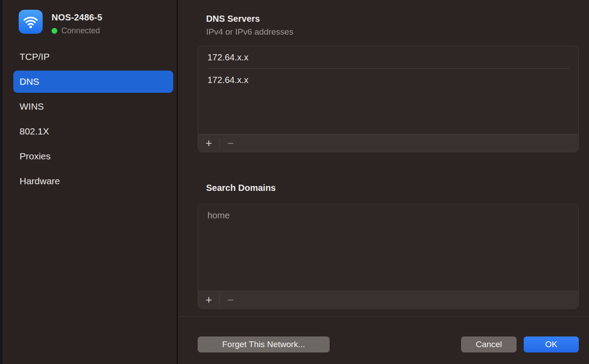 The height and width of the screenshot is (364, 589). What do you see at coordinates (233, 19) in the screenshot?
I see `dns-servers-title: DNS Servers` at bounding box center [233, 19].